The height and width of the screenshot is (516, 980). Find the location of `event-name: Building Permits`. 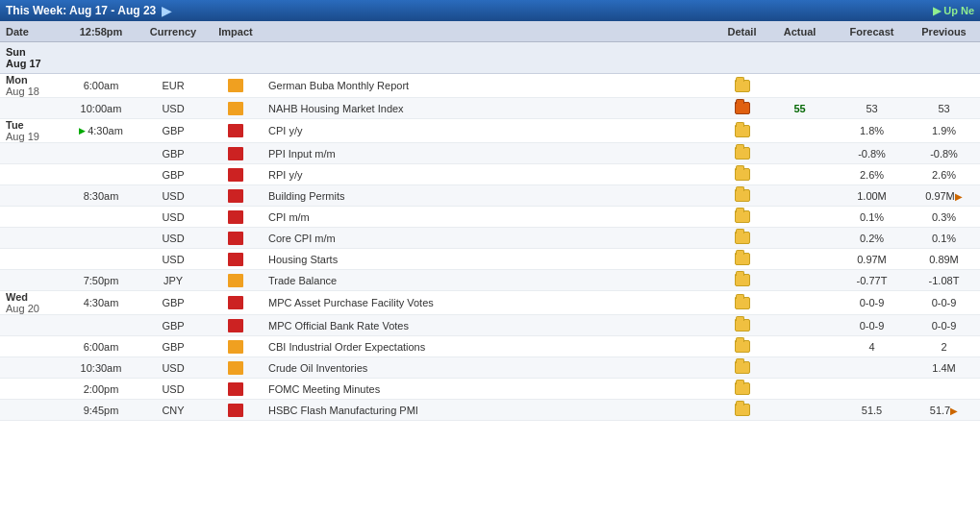

event-name: Building Permits is located at coordinates (492, 196).